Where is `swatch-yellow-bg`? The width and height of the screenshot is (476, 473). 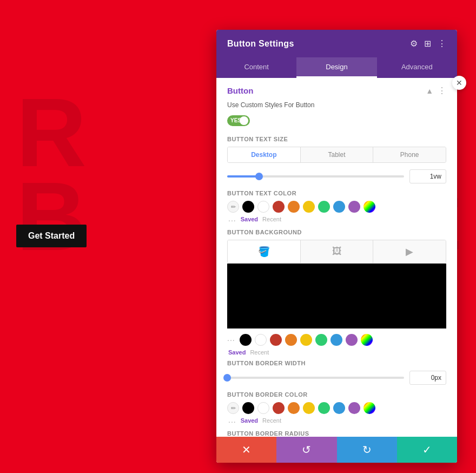
swatch-yellow-bg is located at coordinates (306, 340).